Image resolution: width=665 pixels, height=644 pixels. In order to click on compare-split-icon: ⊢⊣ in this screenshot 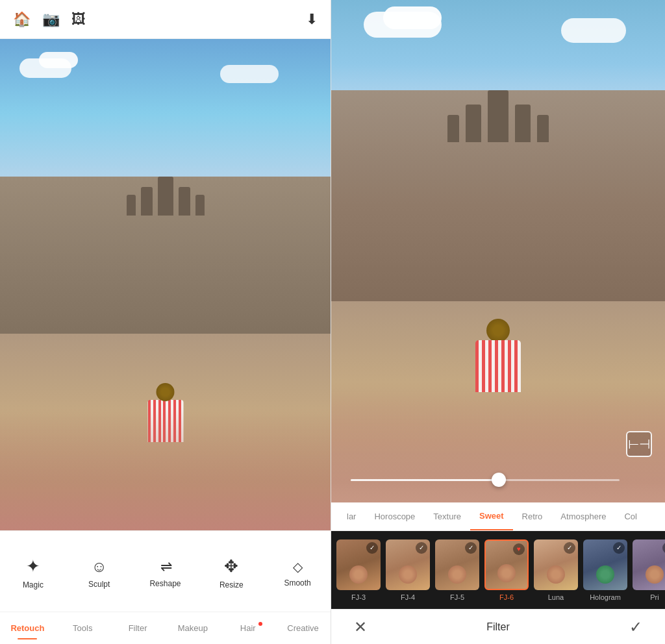, I will do `click(639, 444)`.